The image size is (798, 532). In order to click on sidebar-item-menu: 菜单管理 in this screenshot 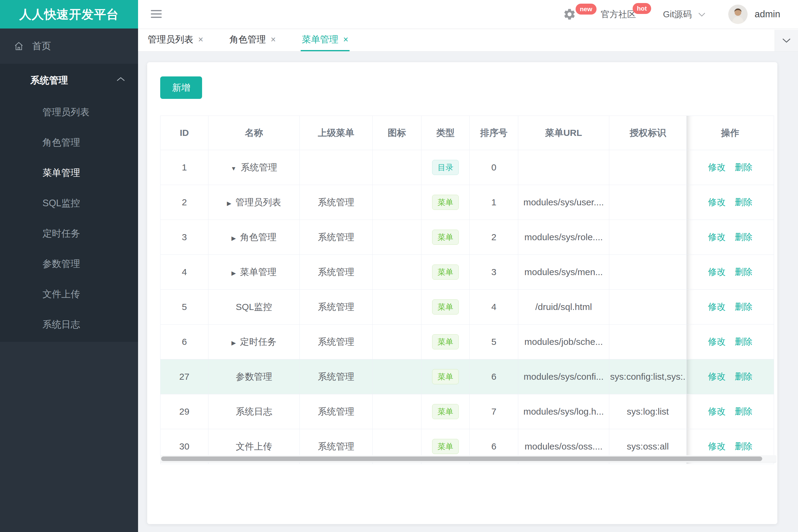, I will do `click(69, 173)`.